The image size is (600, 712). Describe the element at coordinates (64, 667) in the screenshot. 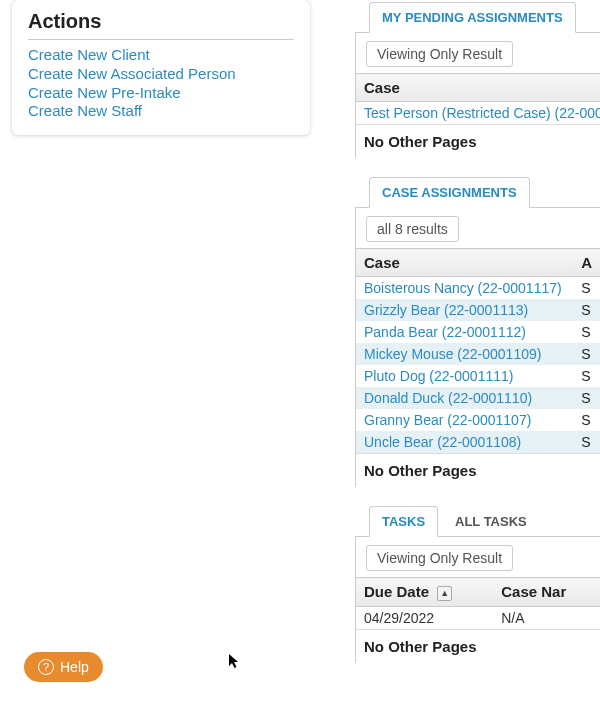

I see `help-button: ? Help` at that location.